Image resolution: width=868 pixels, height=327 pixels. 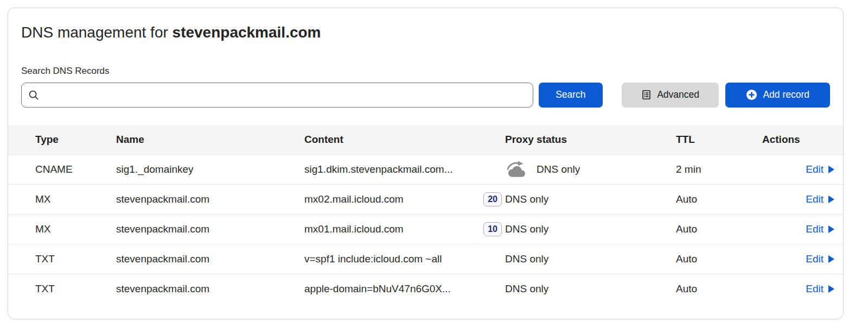 I want to click on mx-priority-badge: 10, so click(x=493, y=229).